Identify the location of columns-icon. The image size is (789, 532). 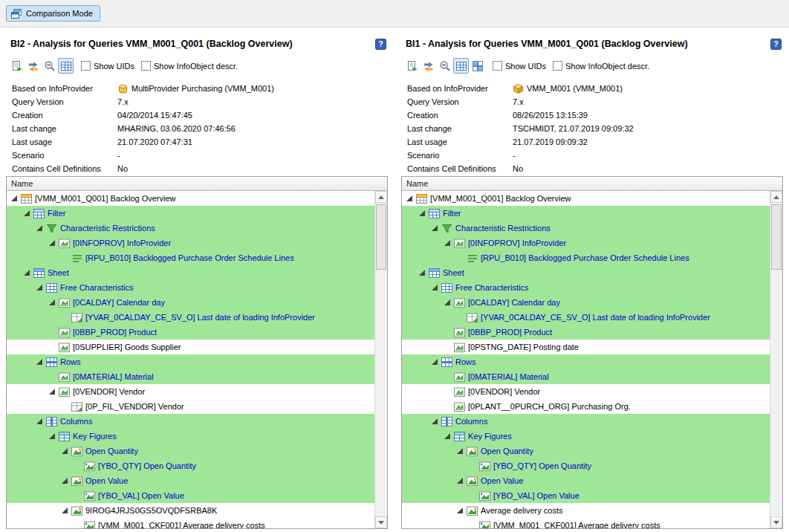
(447, 422).